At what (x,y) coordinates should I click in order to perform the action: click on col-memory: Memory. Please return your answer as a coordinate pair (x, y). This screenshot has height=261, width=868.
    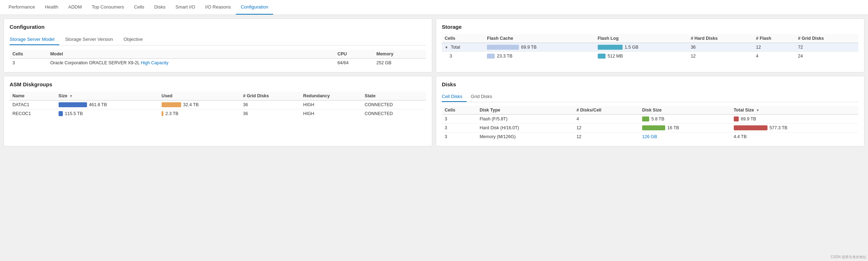
    Looking at the image, I should click on (400, 54).